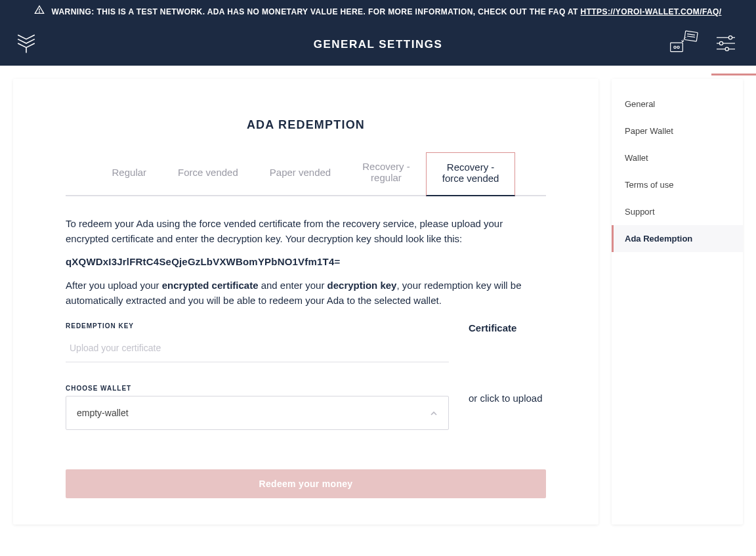  I want to click on tab-recovery-regular-l2: regular, so click(386, 177).